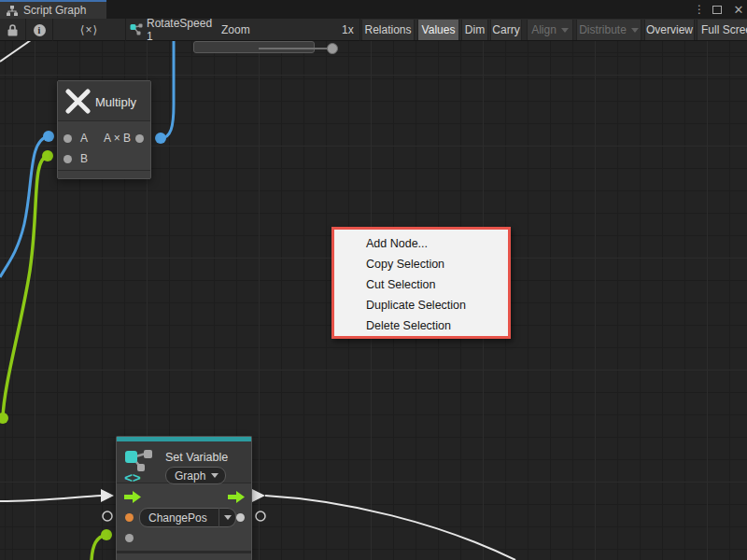 Image resolution: width=747 pixels, height=560 pixels. I want to click on flow-output-arrow-icon, so click(237, 497).